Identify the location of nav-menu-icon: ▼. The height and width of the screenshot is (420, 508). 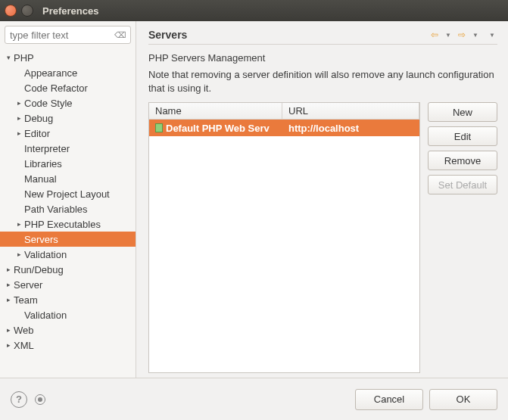
(492, 35).